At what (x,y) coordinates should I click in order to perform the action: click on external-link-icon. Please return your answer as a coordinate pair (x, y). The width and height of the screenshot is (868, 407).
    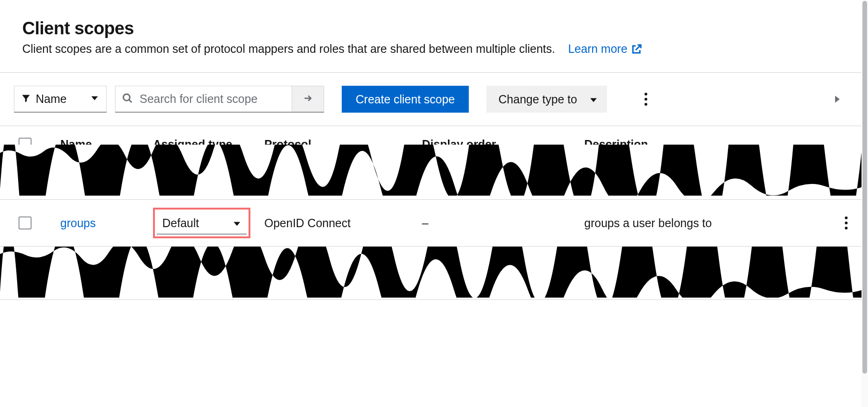
    Looking at the image, I should click on (637, 49).